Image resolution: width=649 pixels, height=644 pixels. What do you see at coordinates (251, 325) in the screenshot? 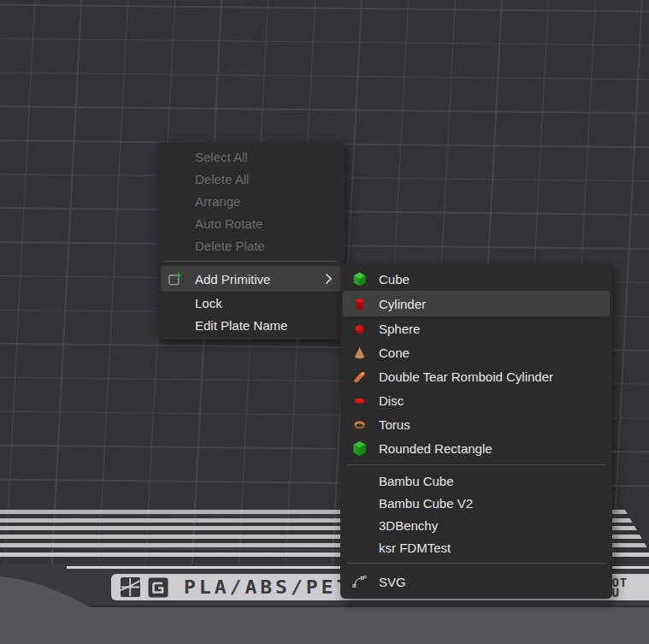
I see `menu-item-edit-plate-name: Edit Plate Name` at bounding box center [251, 325].